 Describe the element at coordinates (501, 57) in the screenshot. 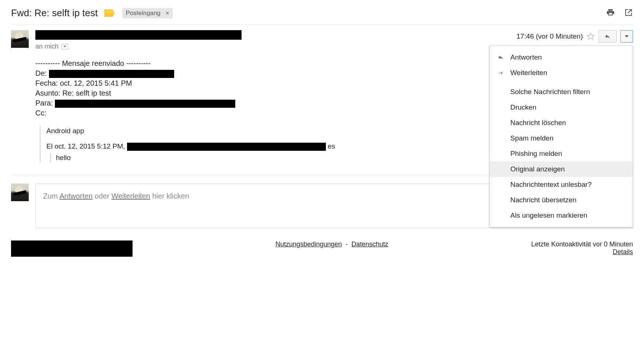

I see `reply-arrow-icon` at that location.